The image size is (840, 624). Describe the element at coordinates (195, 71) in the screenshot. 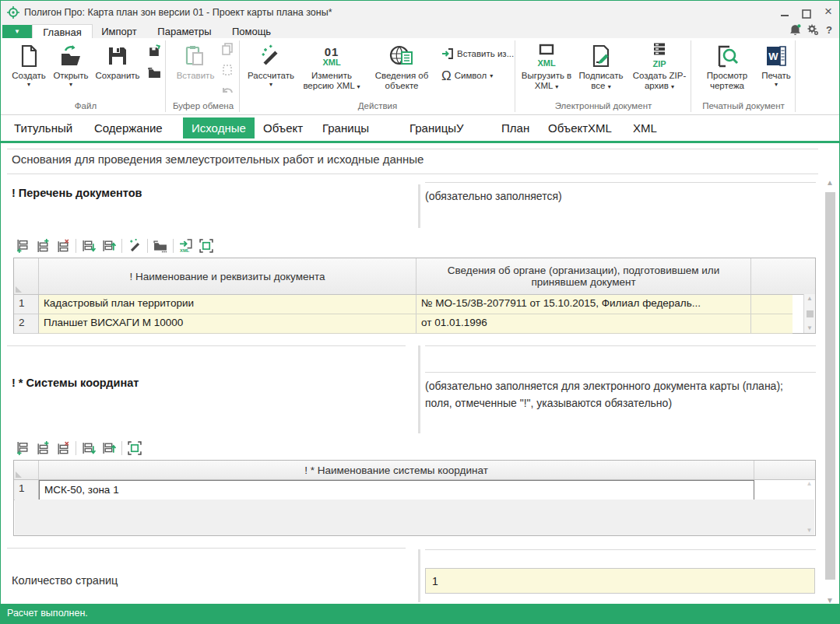

I see `paste-button: Вставить` at that location.